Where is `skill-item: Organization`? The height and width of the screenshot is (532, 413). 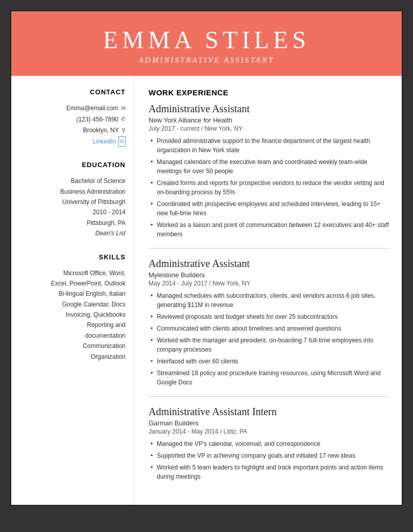
skill-item: Organization is located at coordinates (74, 357).